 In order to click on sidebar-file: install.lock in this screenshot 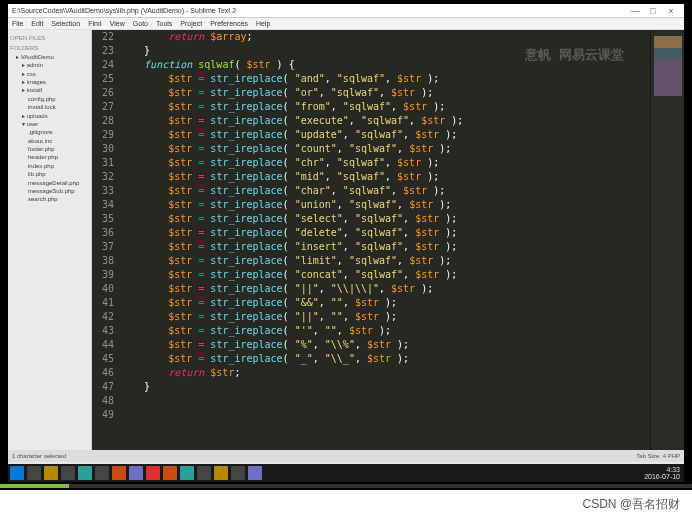, I will do `click(50, 107)`.